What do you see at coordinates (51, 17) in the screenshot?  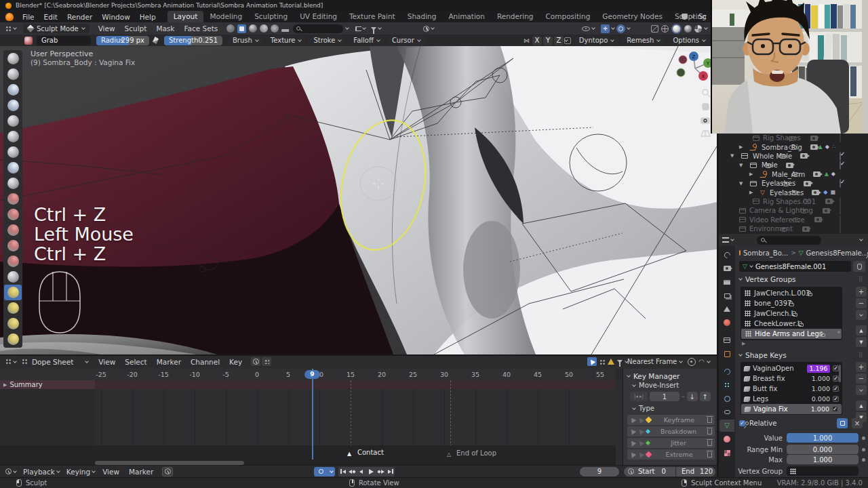 I see `menu-edit: Edit` at bounding box center [51, 17].